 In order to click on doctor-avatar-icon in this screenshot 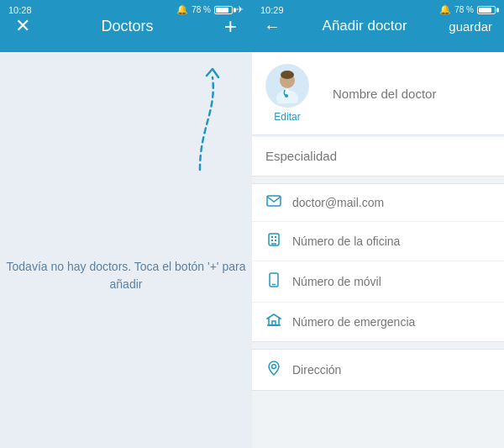, I will do `click(287, 86)`.